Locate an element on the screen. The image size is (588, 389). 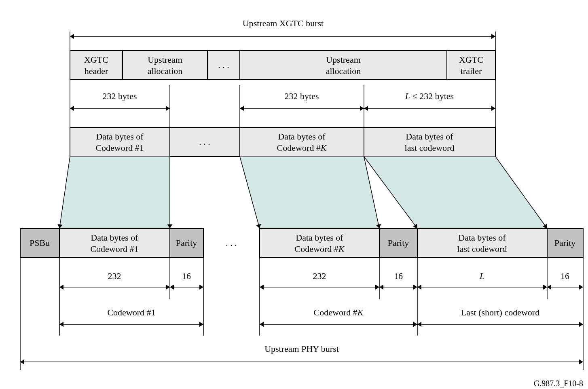
connector-last is located at coordinates (455, 192).